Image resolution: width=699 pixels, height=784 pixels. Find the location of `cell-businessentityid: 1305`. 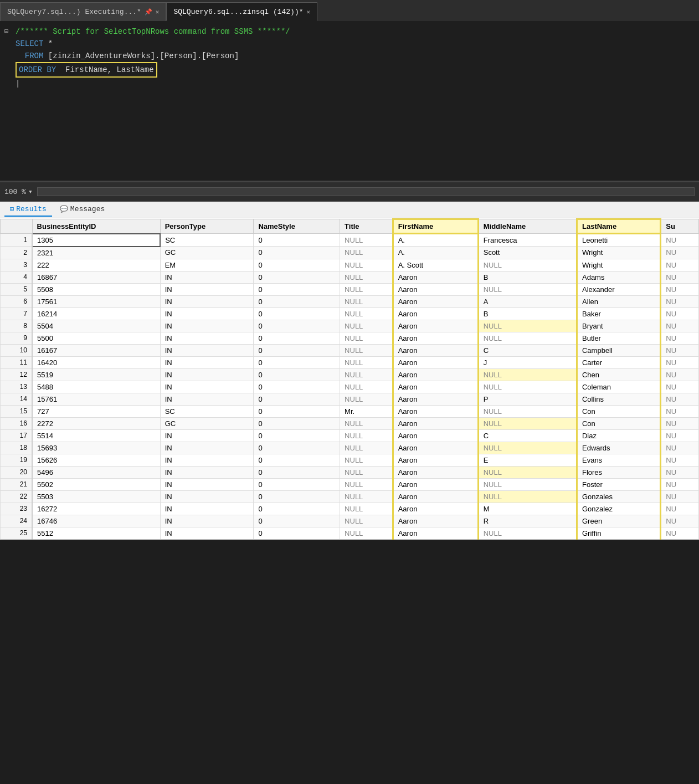

cell-businessentityid: 1305 is located at coordinates (96, 240).